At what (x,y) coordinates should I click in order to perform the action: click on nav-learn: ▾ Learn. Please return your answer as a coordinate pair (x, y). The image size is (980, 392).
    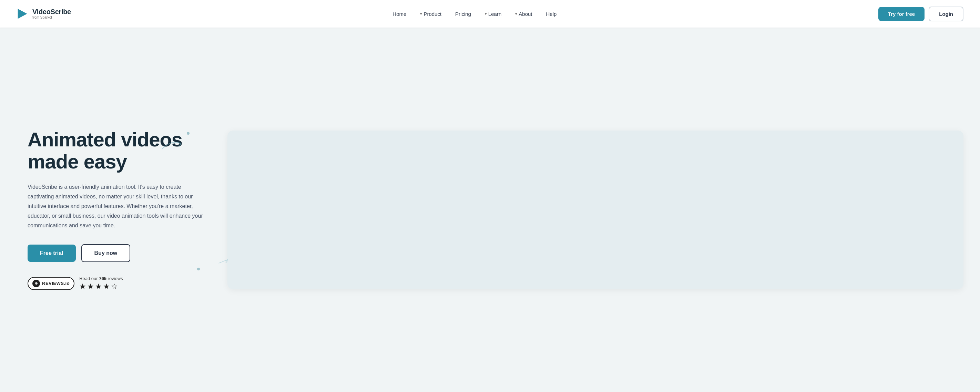
    Looking at the image, I should click on (493, 14).